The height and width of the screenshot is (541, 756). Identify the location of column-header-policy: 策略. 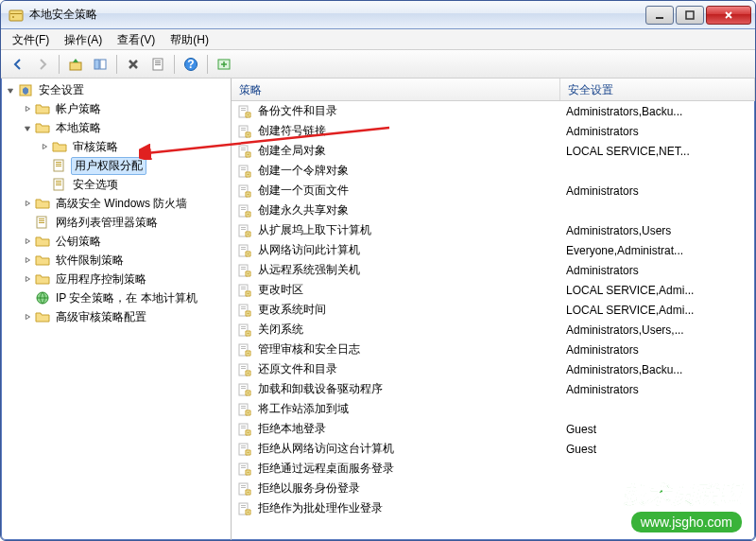
(396, 89).